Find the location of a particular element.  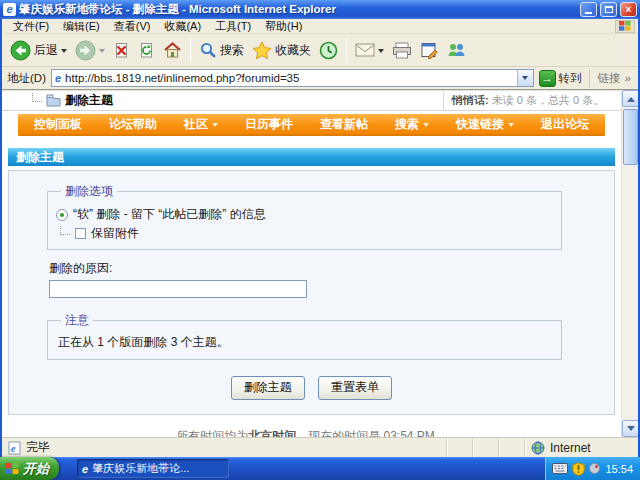

nav-control-panel: 控制面板 is located at coordinates (58, 124).